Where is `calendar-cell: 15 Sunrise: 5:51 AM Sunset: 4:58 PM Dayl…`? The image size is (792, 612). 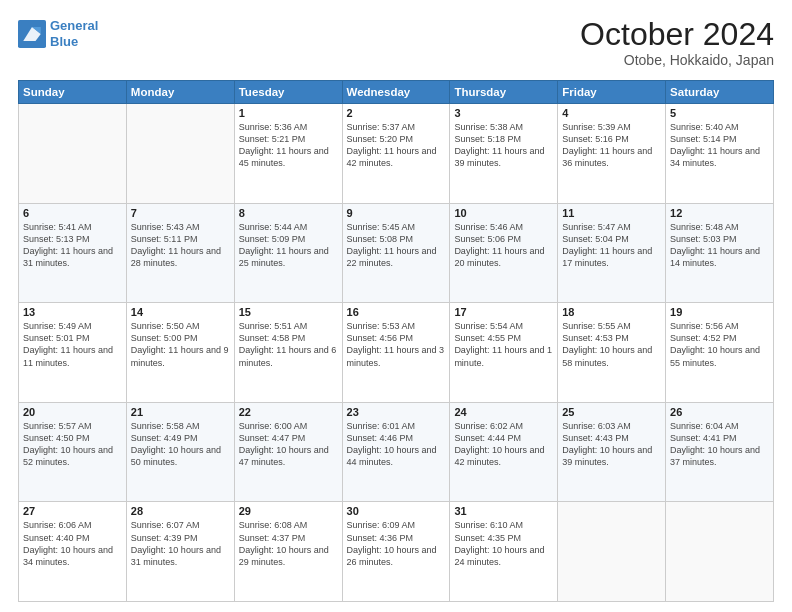
calendar-cell: 15 Sunrise: 5:51 AM Sunset: 4:58 PM Dayl… is located at coordinates (288, 353).